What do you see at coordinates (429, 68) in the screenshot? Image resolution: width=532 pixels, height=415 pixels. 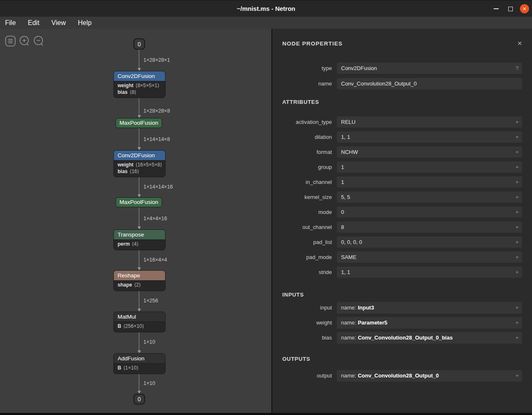 I see `type-value-box: Conv2DFusion ?` at bounding box center [429, 68].